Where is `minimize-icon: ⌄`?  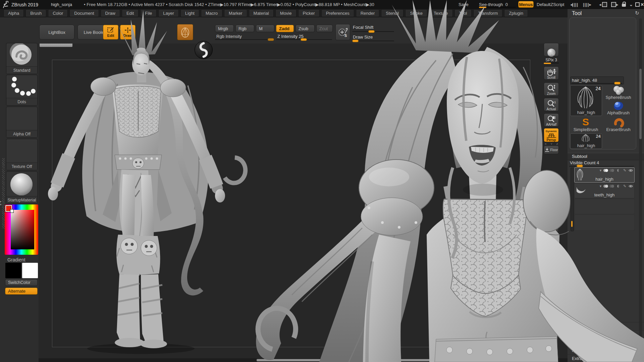 minimize-icon: ⌄ is located at coordinates (631, 5).